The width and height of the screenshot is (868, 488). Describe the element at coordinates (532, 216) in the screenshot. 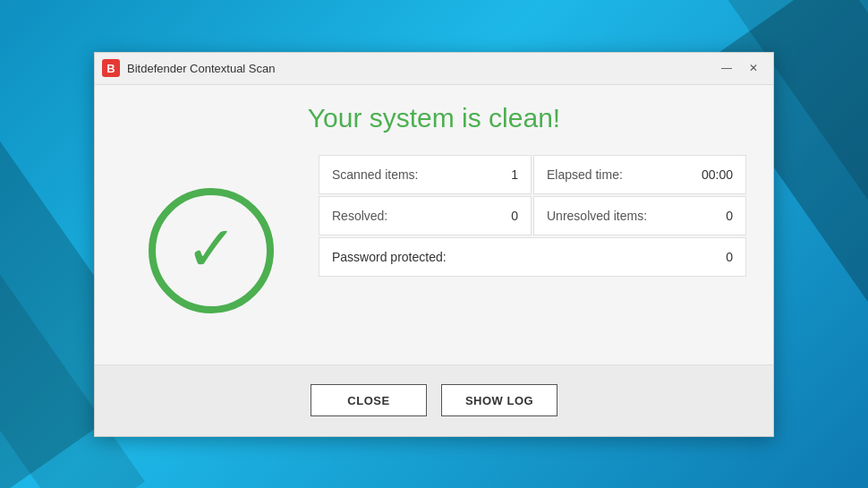

I see `stats-row-2: Resolved: 0 Unresolved items: 0` at that location.